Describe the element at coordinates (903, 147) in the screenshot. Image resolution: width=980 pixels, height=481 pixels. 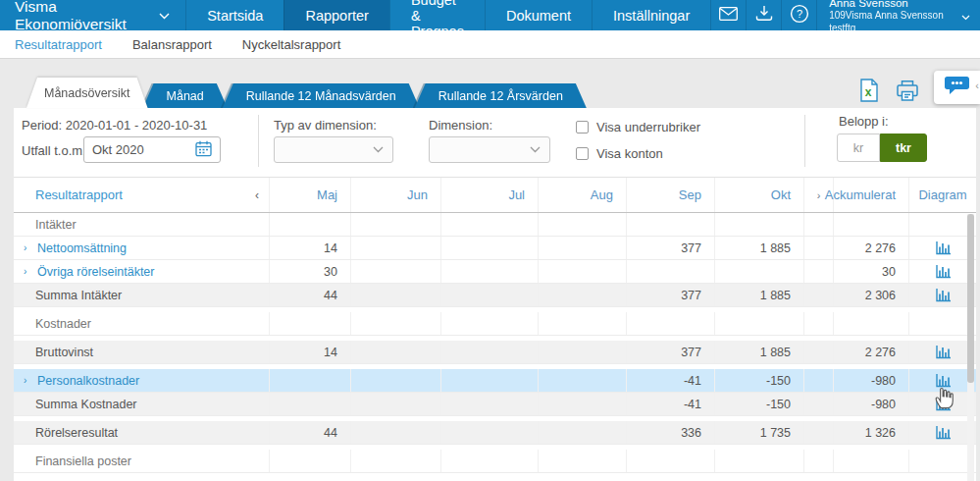
I see `belopp-tkr-button: tkr` at that location.